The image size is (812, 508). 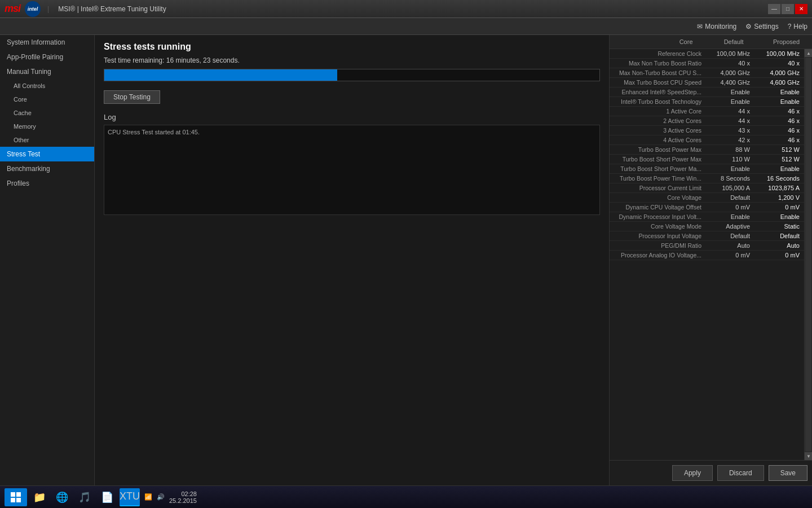 What do you see at coordinates (772, 42) in the screenshot?
I see `header-proposed: Proposed` at bounding box center [772, 42].